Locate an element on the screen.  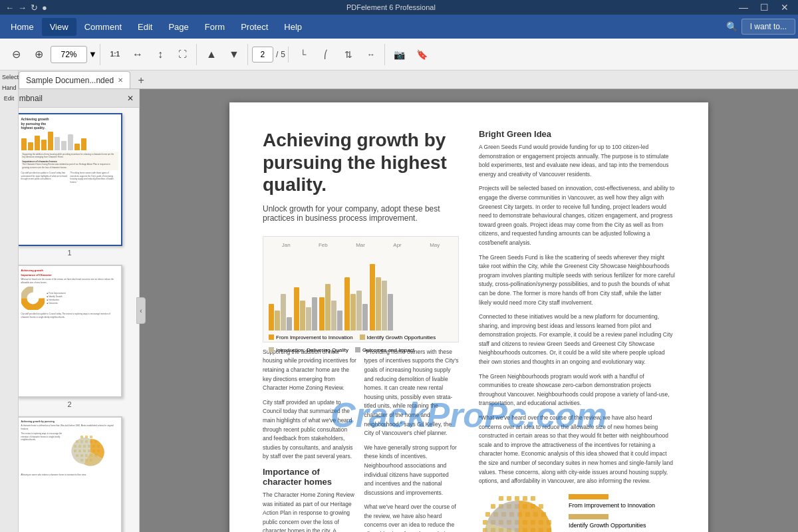
chart-month-jan: Jan is located at coordinates (286, 245).